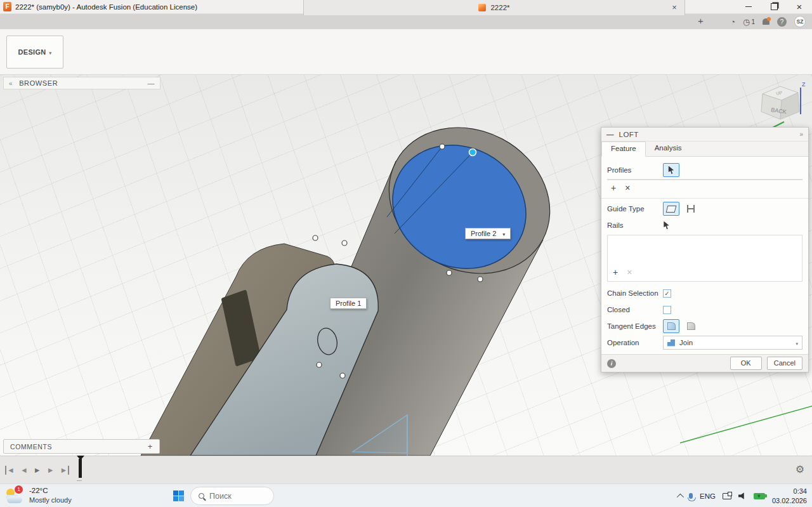 The width and height of the screenshot is (812, 507). What do you see at coordinates (635, 170) in the screenshot?
I see `profiles-label: Profiles` at bounding box center [635, 170].